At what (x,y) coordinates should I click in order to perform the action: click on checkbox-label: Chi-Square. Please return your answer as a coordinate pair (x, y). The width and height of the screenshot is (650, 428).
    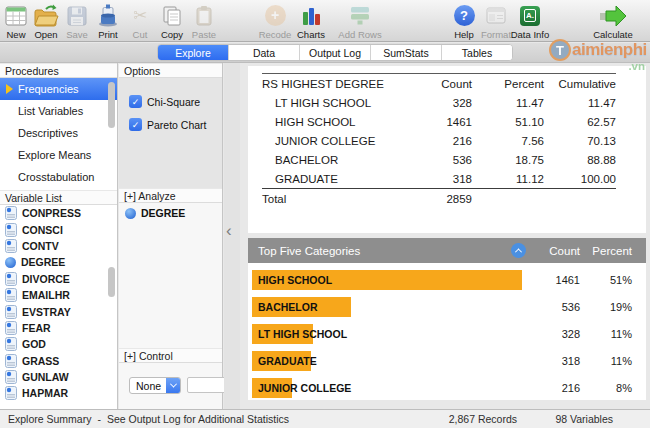
    Looking at the image, I should click on (174, 102).